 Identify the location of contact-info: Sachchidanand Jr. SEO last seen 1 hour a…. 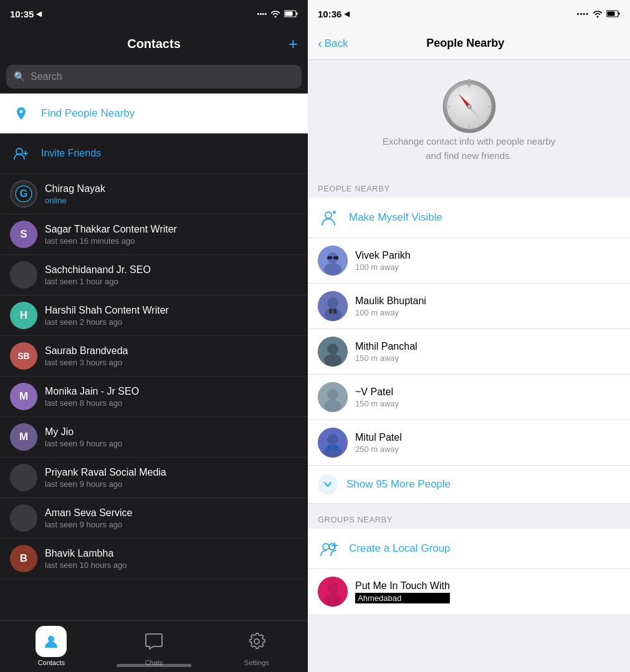
(98, 276).